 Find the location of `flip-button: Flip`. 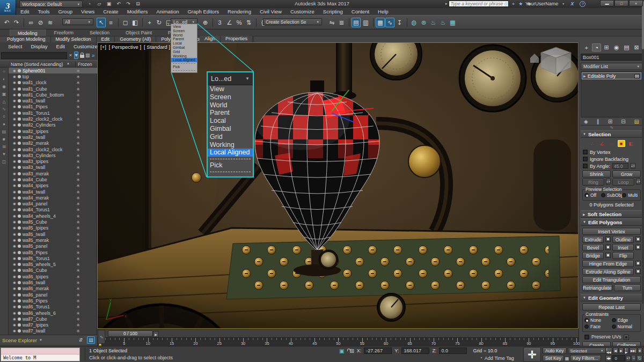

flip-button: Flip is located at coordinates (623, 255).